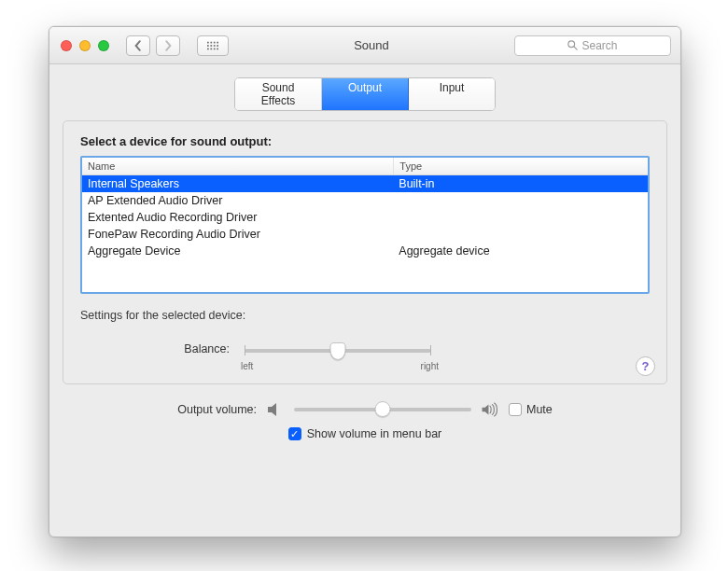 The width and height of the screenshot is (728, 571). I want to click on zoom-button, so click(104, 46).